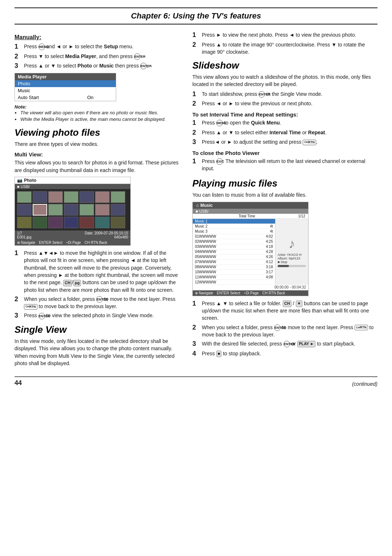 The height and width of the screenshot is (556, 392). What do you see at coordinates (196, 382) in the screenshot?
I see `bottom-bar: 44 (continued)` at bounding box center [196, 382].